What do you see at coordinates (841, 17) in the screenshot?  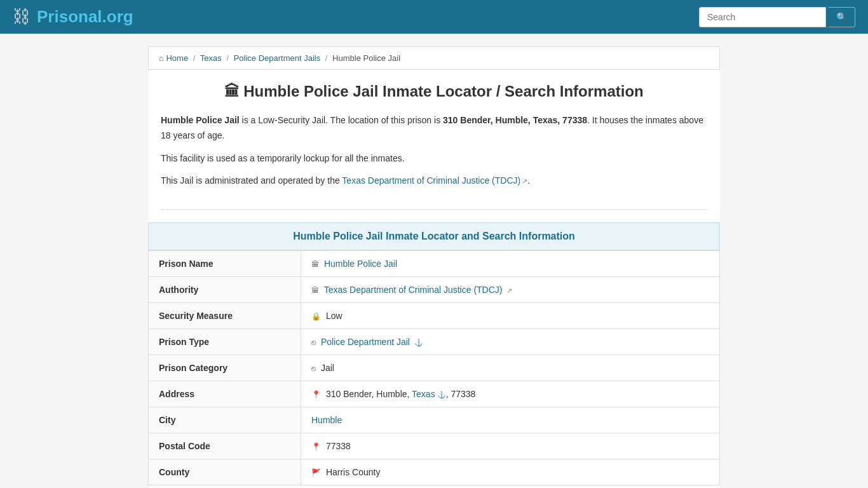 I see `search-icon: 🔍` at bounding box center [841, 17].